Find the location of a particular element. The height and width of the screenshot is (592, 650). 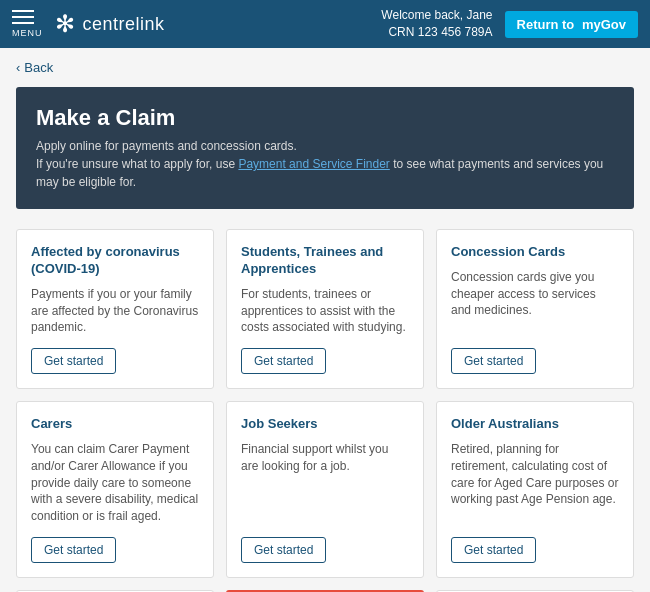

centrelink-star-icon: ✻ is located at coordinates (65, 24).